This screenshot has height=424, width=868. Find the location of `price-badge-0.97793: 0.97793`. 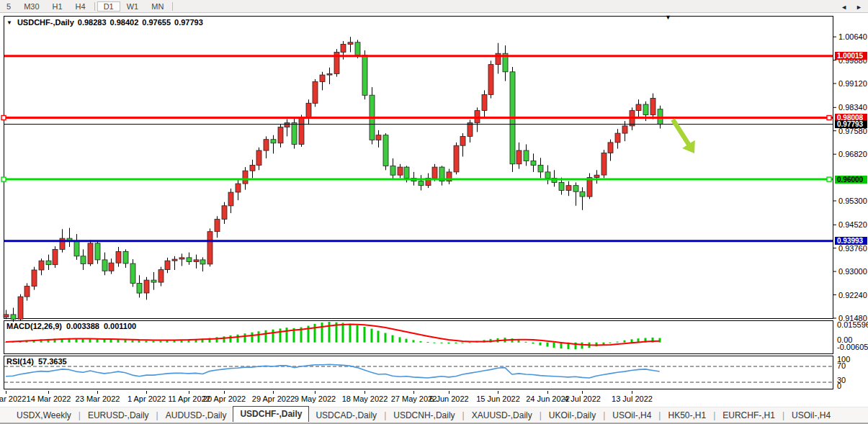

price-badge-0.97793: 0.97793 is located at coordinates (851, 124).